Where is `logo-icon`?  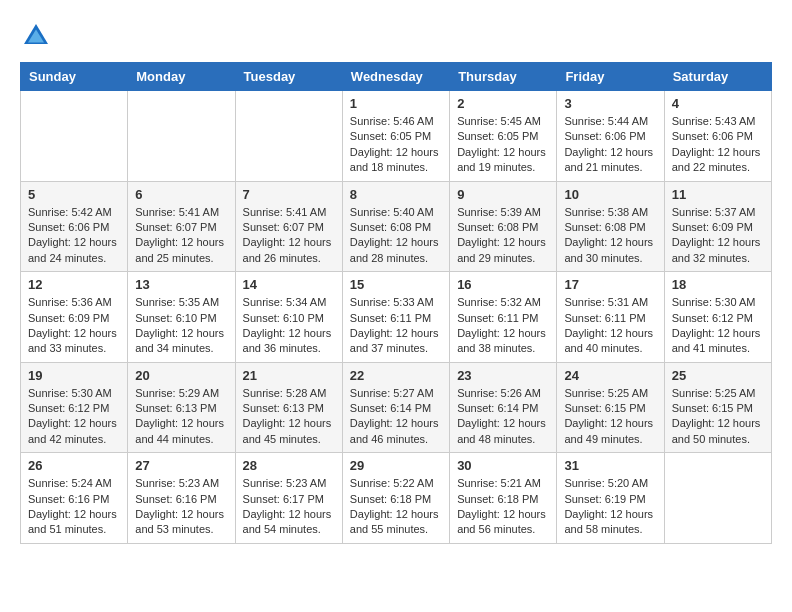 logo-icon is located at coordinates (36, 36).